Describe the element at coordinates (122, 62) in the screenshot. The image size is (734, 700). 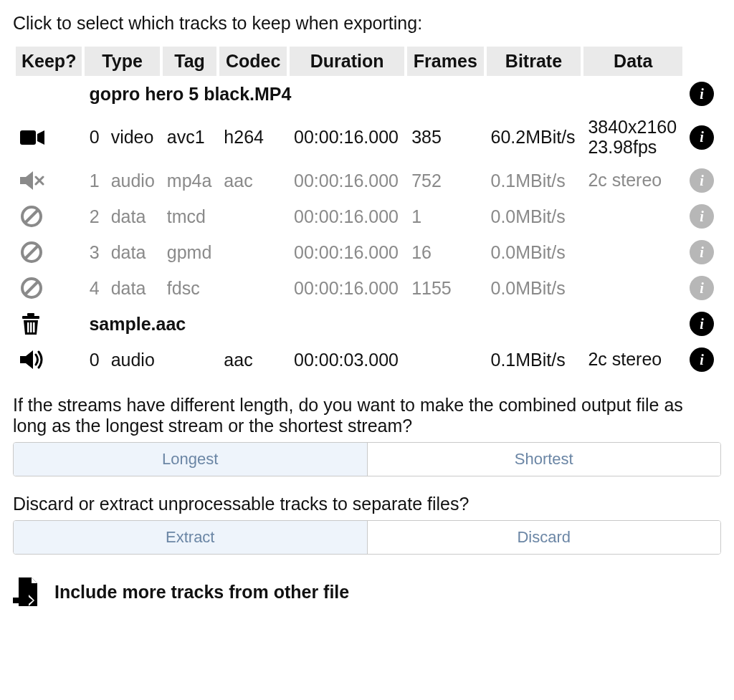
I see `col-type: Type` at that location.